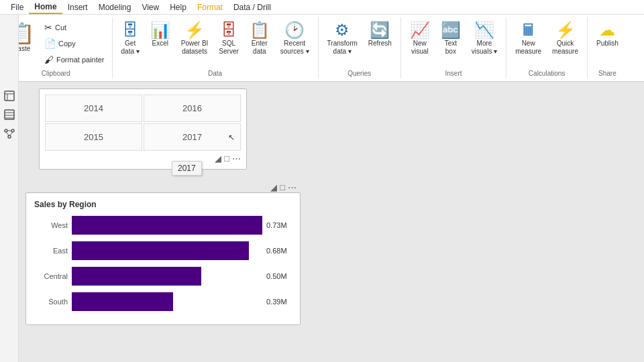 The width and height of the screenshot is (644, 362). What do you see at coordinates (9, 115) in the screenshot?
I see `data-view-icon` at bounding box center [9, 115].